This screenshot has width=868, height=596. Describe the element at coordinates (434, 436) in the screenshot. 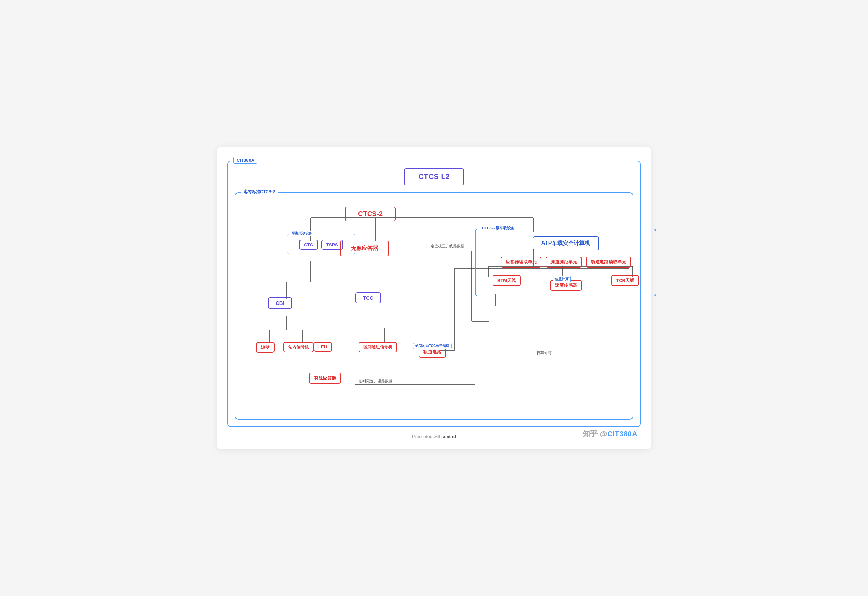

I see `footer: Presented with xmind` at that location.